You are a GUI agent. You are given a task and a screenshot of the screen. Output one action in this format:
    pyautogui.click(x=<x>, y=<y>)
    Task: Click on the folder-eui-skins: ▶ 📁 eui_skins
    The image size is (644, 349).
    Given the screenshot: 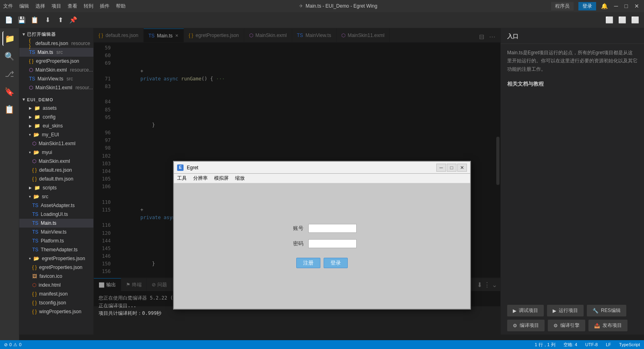 What is the action you would take?
    pyautogui.click(x=56, y=126)
    